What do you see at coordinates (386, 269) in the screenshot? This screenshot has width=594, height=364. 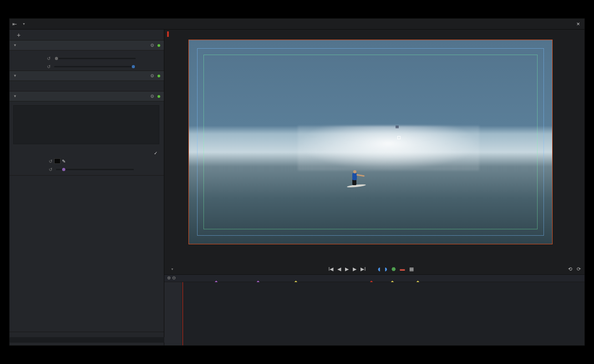 I see `mark-out-button: ◗` at bounding box center [386, 269].